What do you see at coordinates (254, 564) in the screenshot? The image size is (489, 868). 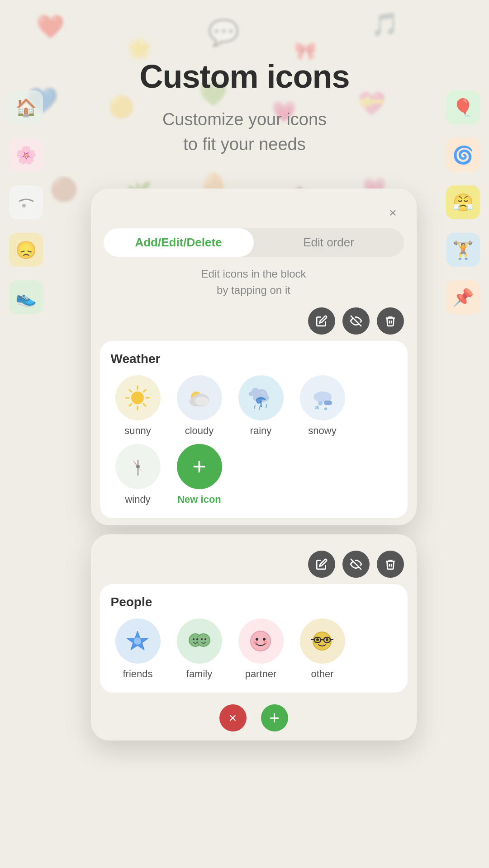 I see `people-action-icons` at bounding box center [254, 564].